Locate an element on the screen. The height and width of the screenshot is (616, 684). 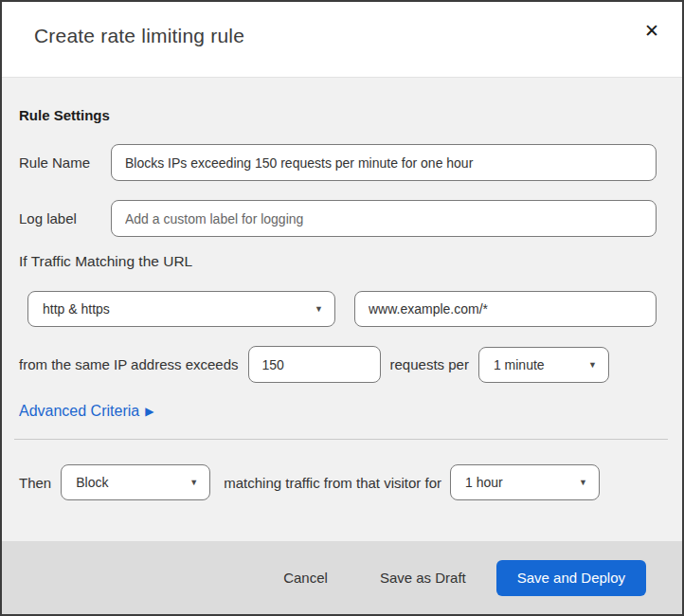
dialog-header: Create rate limiting rule ✕ is located at coordinates (342, 40).